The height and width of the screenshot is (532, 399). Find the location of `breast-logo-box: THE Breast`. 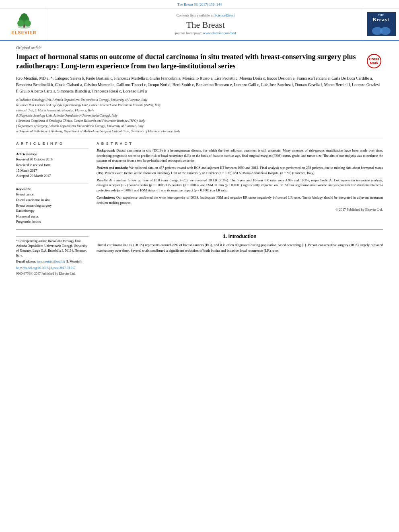

breast-logo-box: THE Breast is located at coordinates (381, 24).